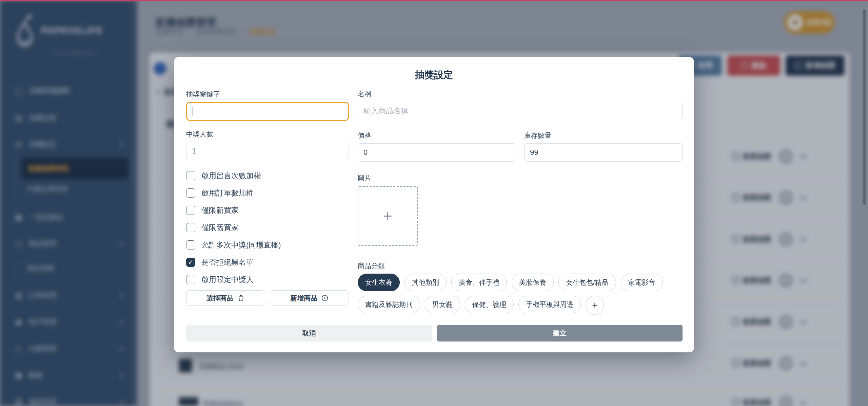 This screenshot has height=406, width=868. Describe the element at coordinates (533, 282) in the screenshot. I see `category-chip-beauty: 美妝保養` at that location.